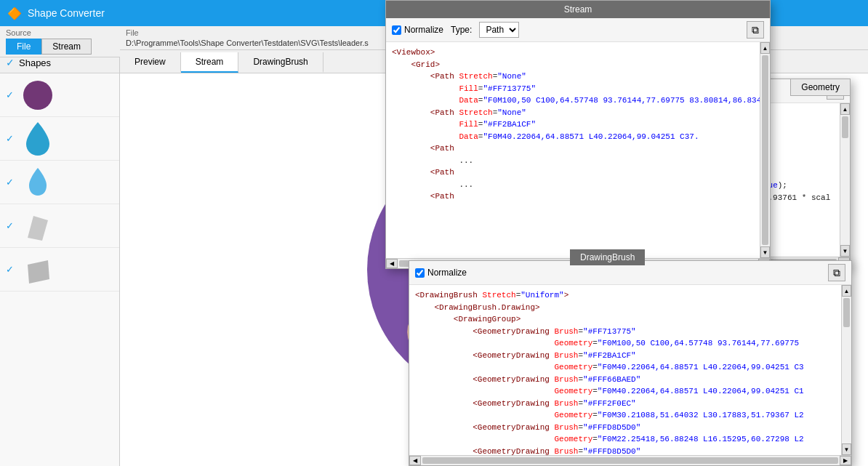  Describe the element at coordinates (15, 13) in the screenshot. I see `app-icon: 🔶` at that location.